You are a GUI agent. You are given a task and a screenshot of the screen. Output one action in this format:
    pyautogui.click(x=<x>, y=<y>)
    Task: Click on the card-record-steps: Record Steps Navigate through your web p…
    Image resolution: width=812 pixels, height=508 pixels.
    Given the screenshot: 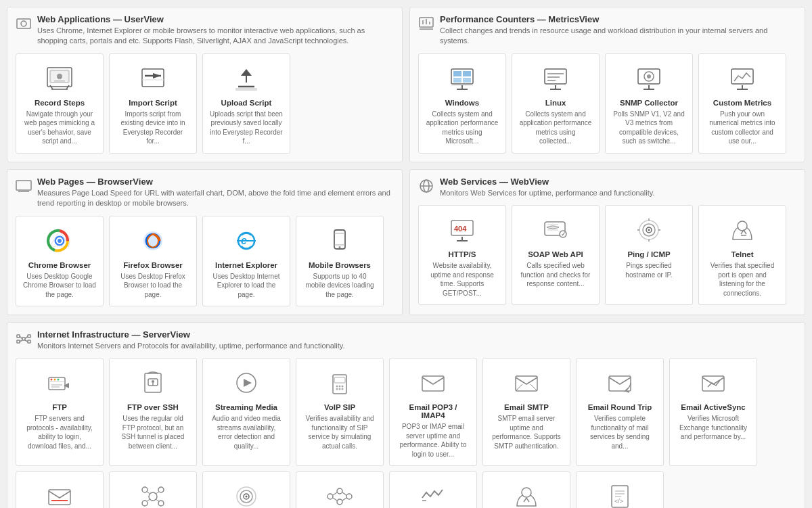 What is the action you would take?
    pyautogui.click(x=60, y=103)
    